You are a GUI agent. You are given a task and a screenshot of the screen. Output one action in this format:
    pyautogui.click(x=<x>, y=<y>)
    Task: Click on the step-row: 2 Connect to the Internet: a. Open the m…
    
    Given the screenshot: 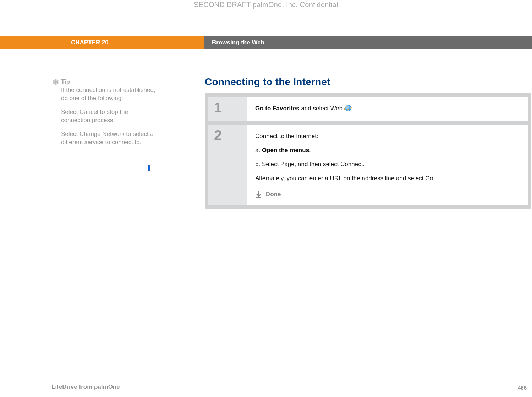 What is the action you would take?
    pyautogui.click(x=368, y=165)
    